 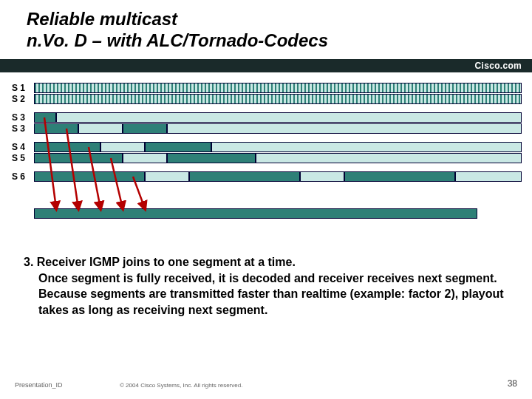 I want to click on brand-text: Cisco.com, so click(x=498, y=66).